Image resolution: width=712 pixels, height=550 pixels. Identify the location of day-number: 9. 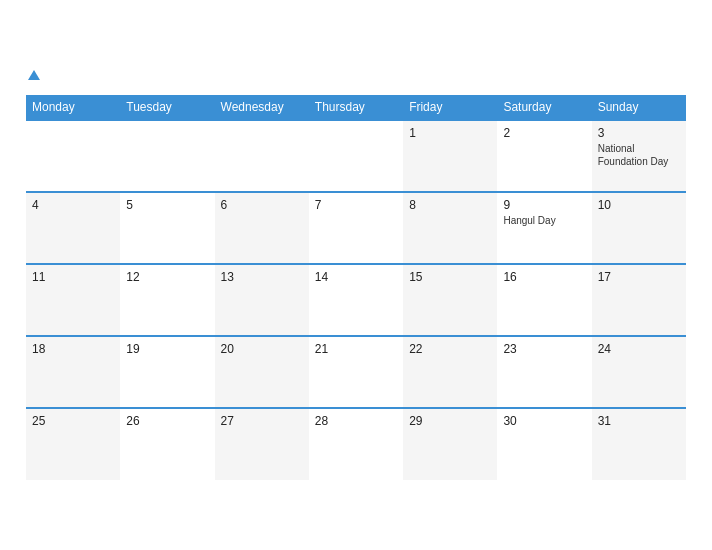
(544, 205).